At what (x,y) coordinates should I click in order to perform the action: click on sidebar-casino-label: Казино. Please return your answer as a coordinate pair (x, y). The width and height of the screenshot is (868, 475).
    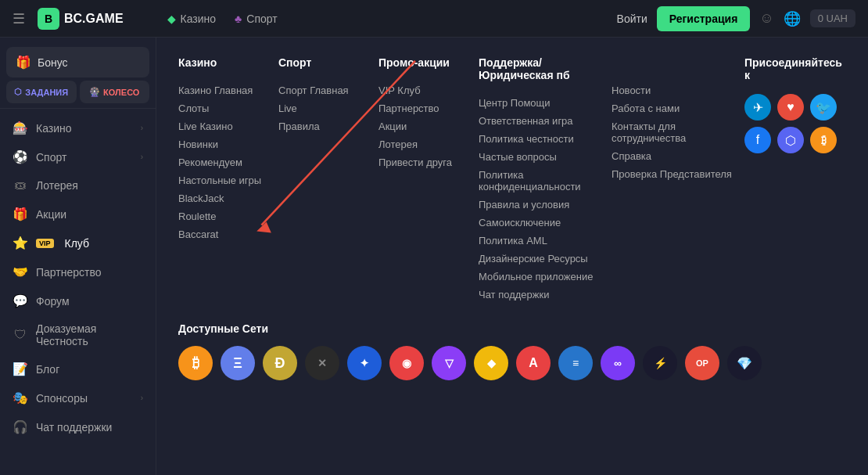
    Looking at the image, I should click on (84, 128).